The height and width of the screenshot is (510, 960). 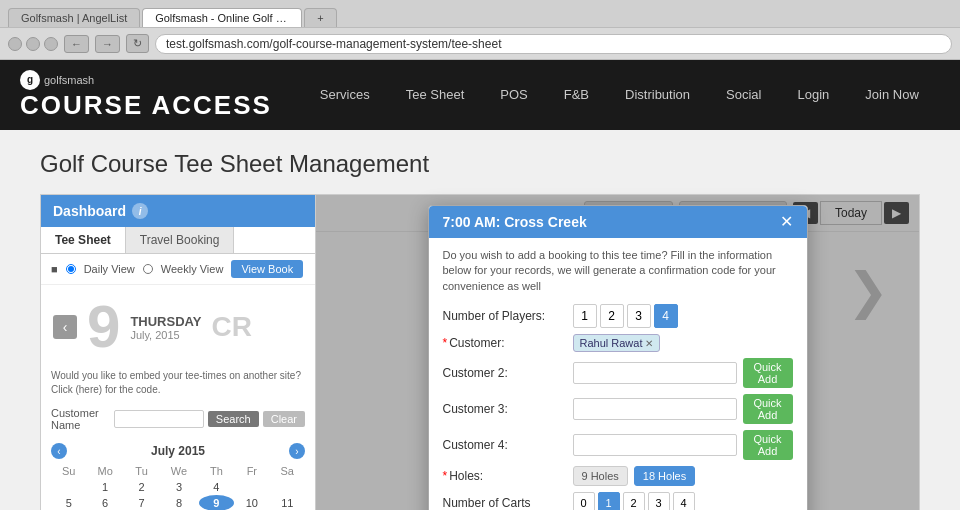 I want to click on maximize-btn, so click(x=33, y=44).